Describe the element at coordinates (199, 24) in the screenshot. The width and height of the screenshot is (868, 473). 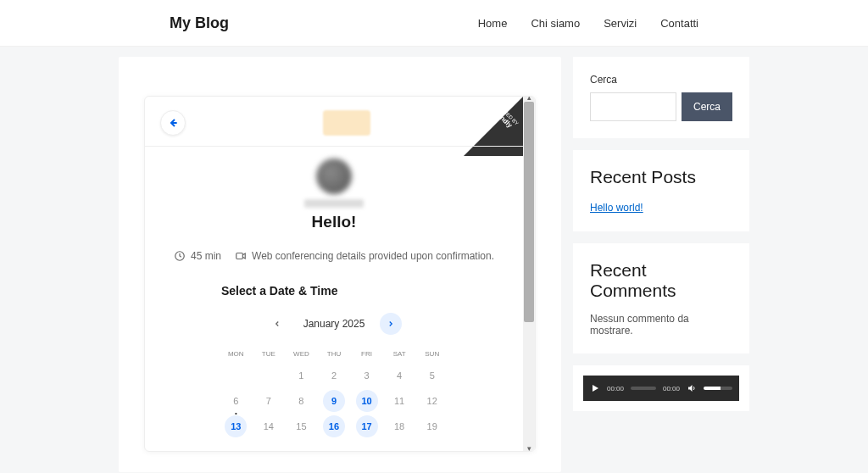
I see `site-title: My Blog` at that location.